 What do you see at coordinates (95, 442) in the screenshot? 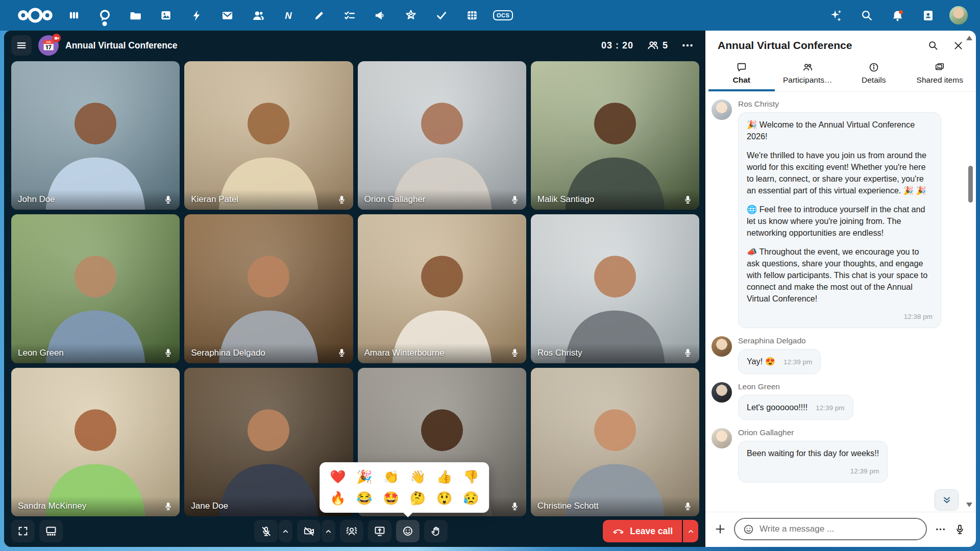
I see `video-tile: Sandra McKinney` at bounding box center [95, 442].